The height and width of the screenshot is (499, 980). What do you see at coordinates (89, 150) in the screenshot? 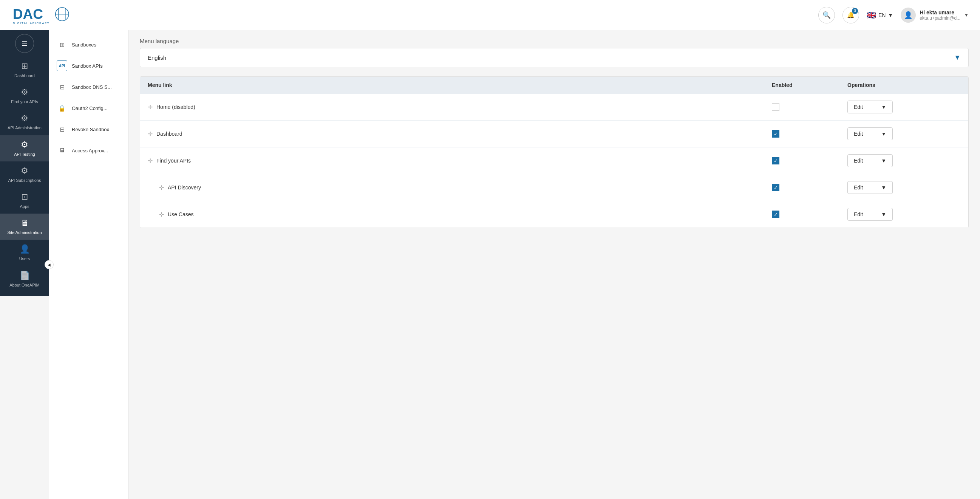
I see `secondary-item-access-approv: 🖥 Access Approv...` at bounding box center [89, 150].